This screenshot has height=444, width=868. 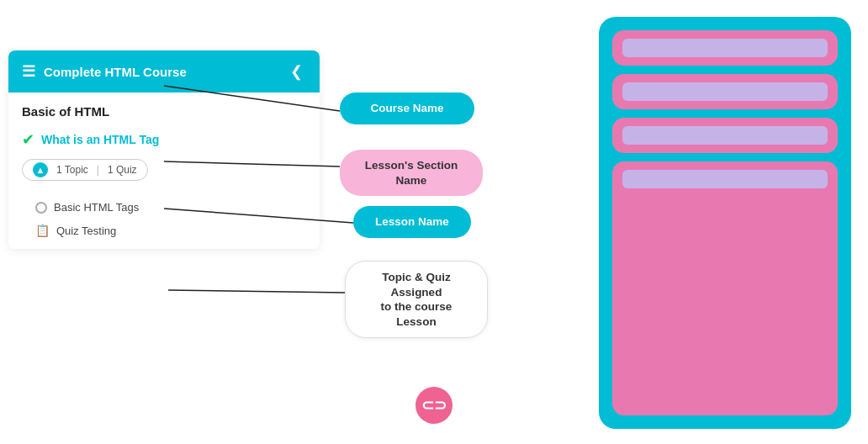 What do you see at coordinates (434, 405) in the screenshot?
I see `bottom-logo: ⊂⊃` at bounding box center [434, 405].